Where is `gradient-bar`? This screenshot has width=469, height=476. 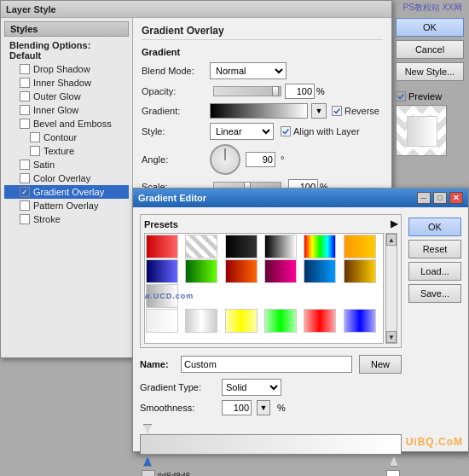 gradient-bar is located at coordinates (271, 444).